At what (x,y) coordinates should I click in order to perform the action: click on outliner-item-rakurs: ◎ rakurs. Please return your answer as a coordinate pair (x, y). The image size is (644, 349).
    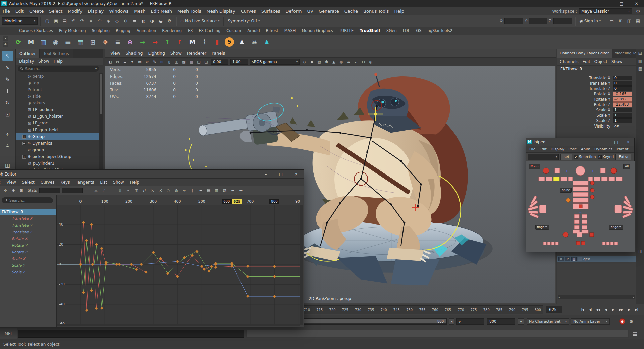
    Looking at the image, I should click on (59, 103).